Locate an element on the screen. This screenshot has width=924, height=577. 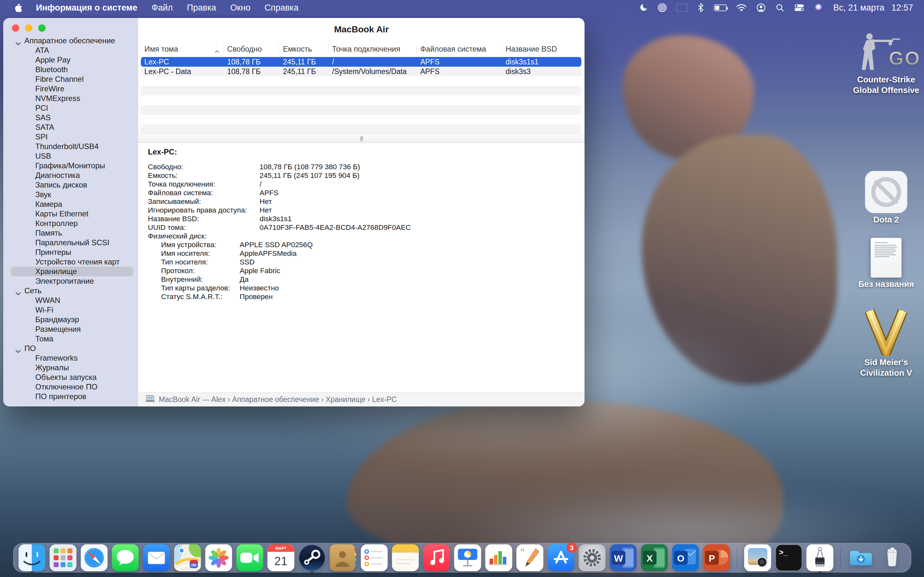
desktop-icon-csgo: GO Counter-Strike Global Offensive is located at coordinates (883, 63).